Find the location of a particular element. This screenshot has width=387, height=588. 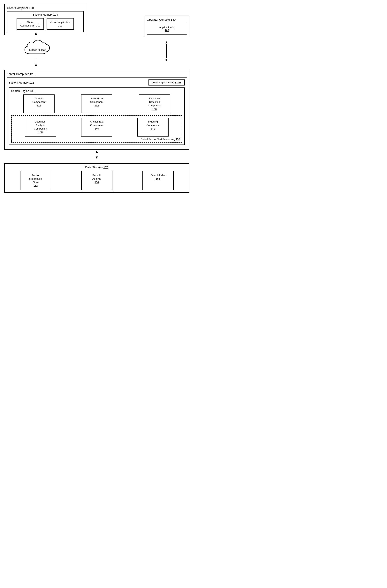

server-applications-box: Server Application(s) 160 is located at coordinates (167, 83).